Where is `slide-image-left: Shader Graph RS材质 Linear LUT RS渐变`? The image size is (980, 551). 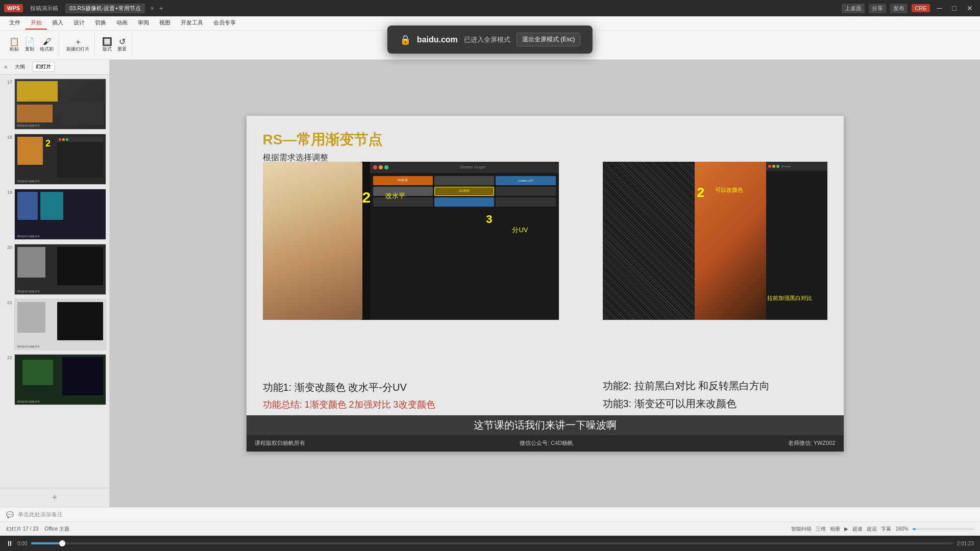
slide-image-left: Shader Graph RS材质 Linear LUT RS渐变 is located at coordinates (411, 241).